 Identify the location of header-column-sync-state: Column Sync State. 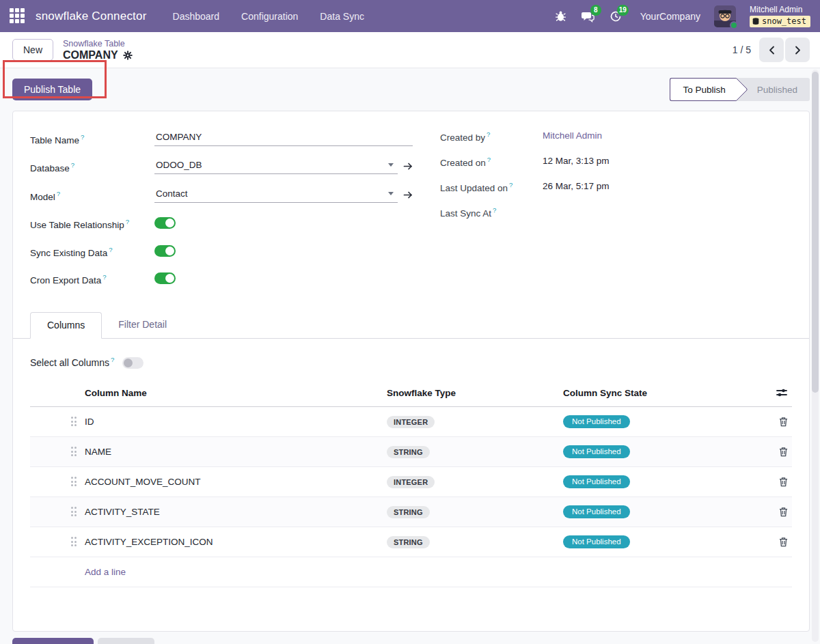
(666, 393).